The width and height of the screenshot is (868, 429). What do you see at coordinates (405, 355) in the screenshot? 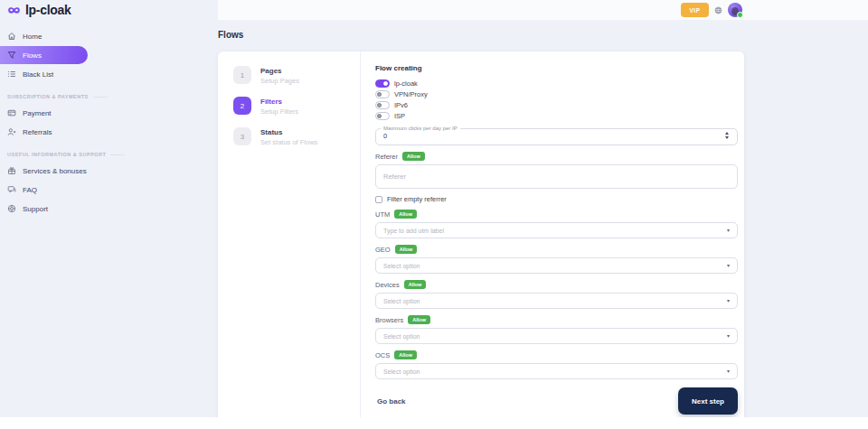
I see `ocs-allow-badge: Allow` at bounding box center [405, 355].